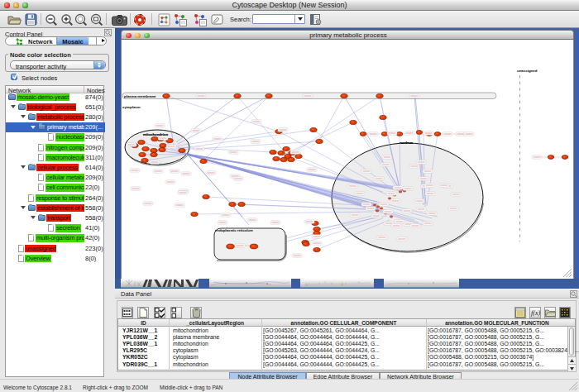 The width and height of the screenshot is (579, 392). Describe the element at coordinates (156, 134) in the screenshot. I see `svg-text: mitochondrion` at that location.